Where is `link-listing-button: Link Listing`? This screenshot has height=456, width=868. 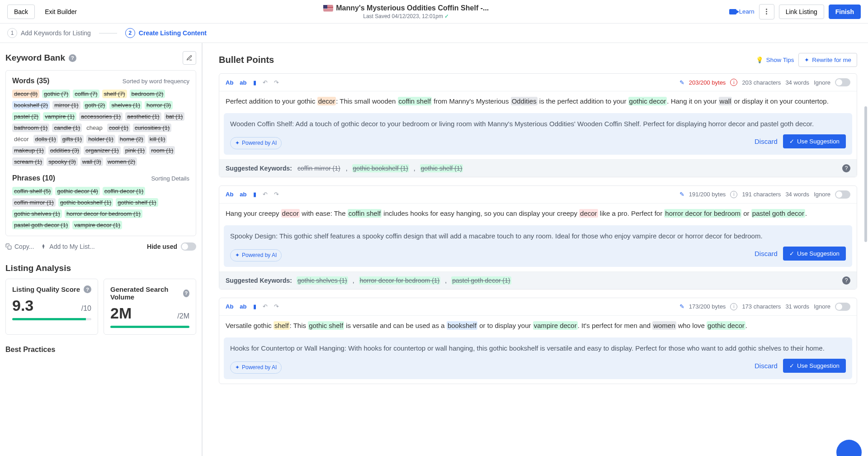 link-listing-button: Link Listing is located at coordinates (802, 12).